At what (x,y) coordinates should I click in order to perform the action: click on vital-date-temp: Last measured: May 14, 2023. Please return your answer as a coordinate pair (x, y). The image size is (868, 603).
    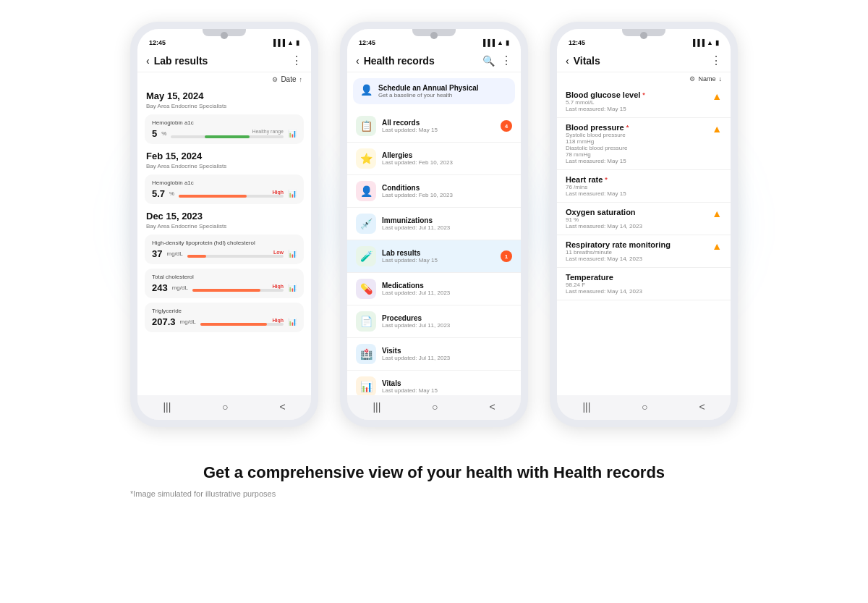
    Looking at the image, I should click on (604, 291).